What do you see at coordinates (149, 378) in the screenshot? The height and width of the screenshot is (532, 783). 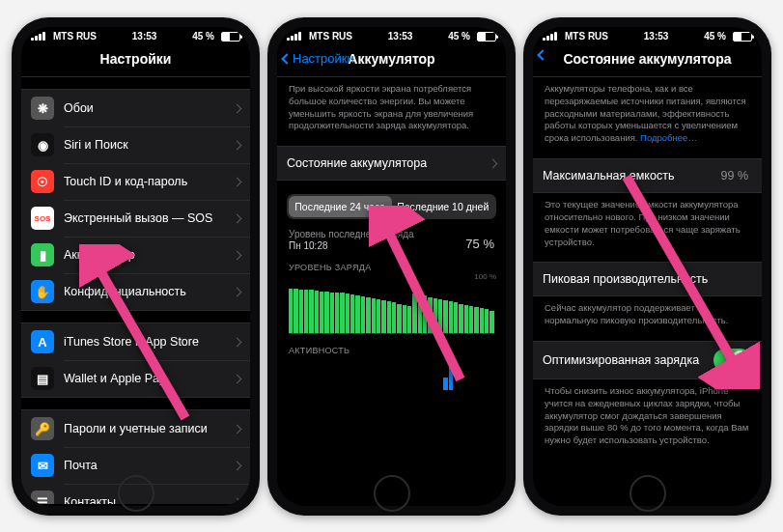 I see `row-label: Wallet и Apple Pay` at bounding box center [149, 378].